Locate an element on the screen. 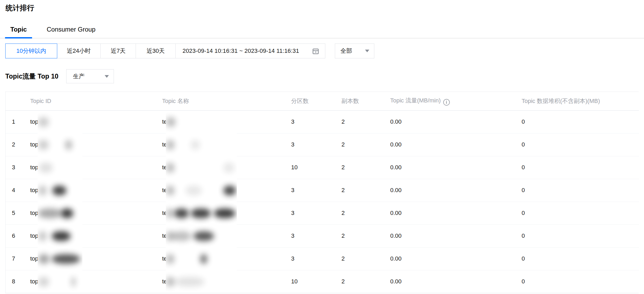 The image size is (644, 294). tab-bar: Topic Consumer Group is located at coordinates (322, 32).